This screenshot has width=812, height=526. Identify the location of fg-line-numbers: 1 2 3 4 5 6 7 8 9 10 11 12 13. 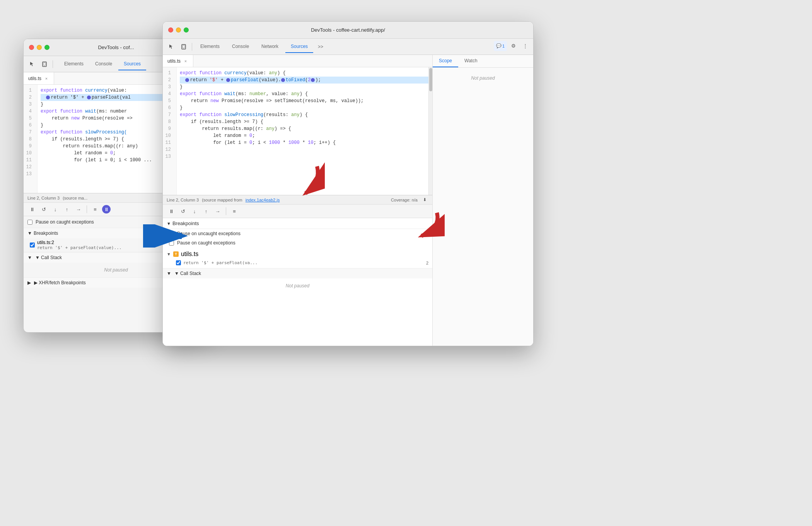
(170, 131).